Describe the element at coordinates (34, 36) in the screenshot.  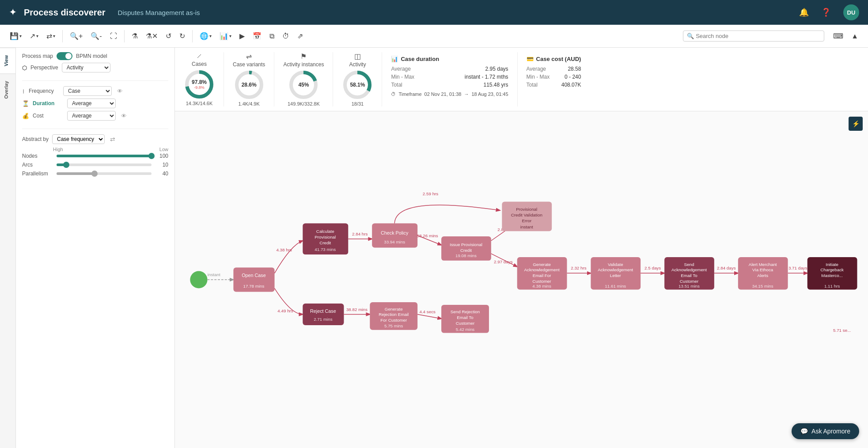
I see `export-button: ↗ ▾` at that location.